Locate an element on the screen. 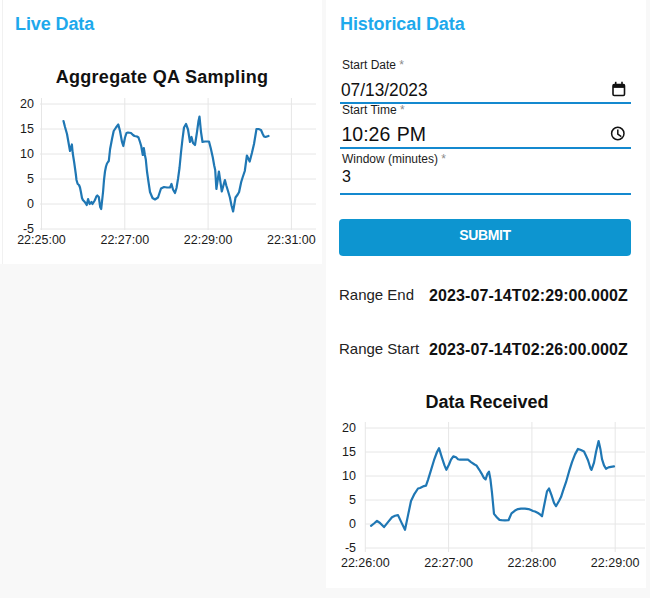 The image size is (650, 598). svg-text: -5 is located at coordinates (350, 548).